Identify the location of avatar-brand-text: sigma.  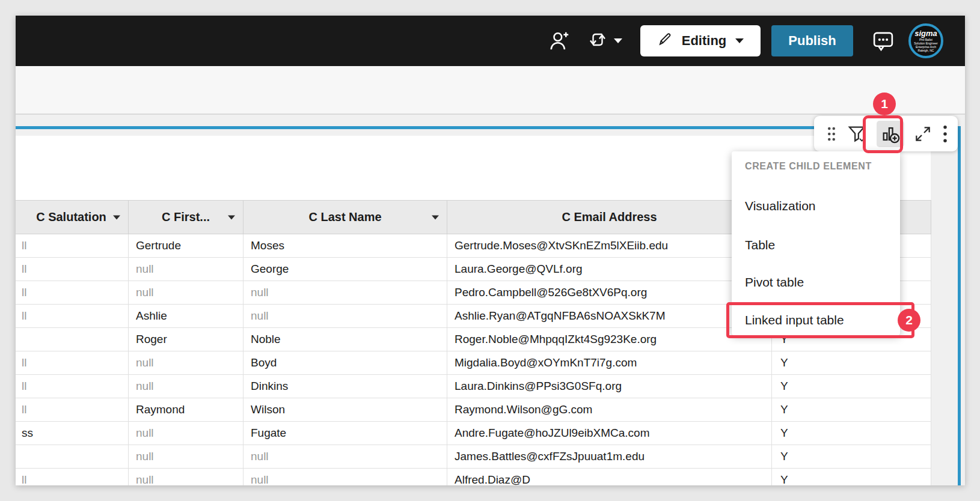
(926, 34).